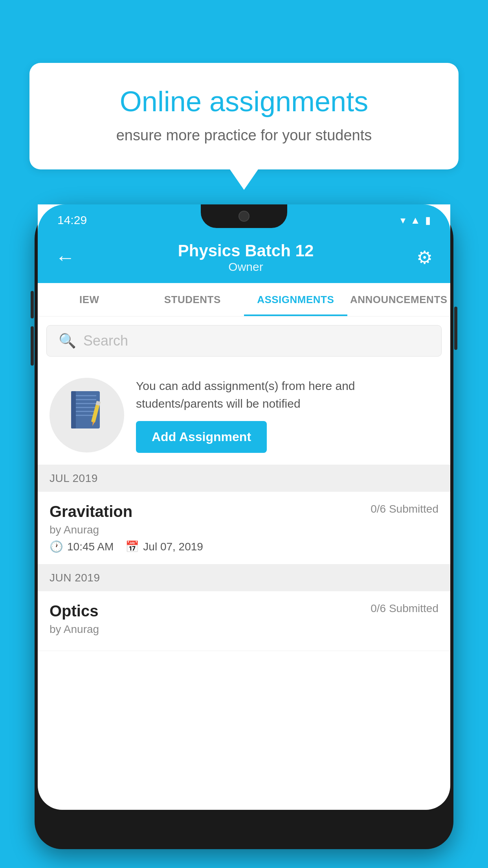  What do you see at coordinates (164, 546) in the screenshot?
I see `assignment-date: 📅 Jul 07, 2019` at bounding box center [164, 546].